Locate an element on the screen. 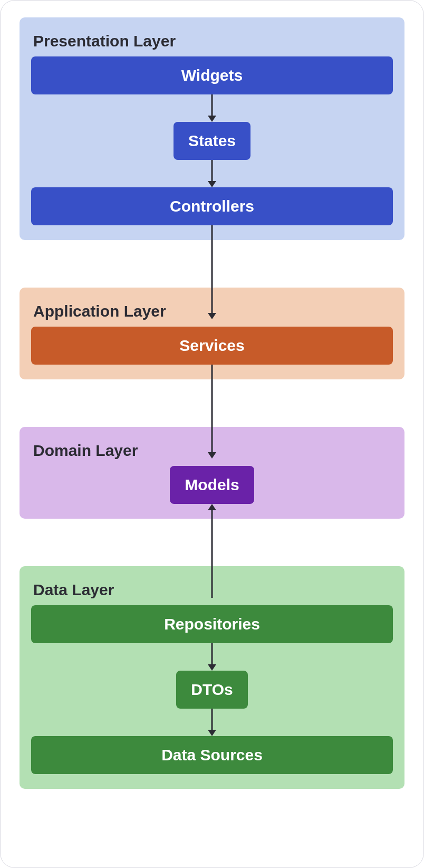 This screenshot has height=868, width=424. services-box: Services is located at coordinates (212, 346).